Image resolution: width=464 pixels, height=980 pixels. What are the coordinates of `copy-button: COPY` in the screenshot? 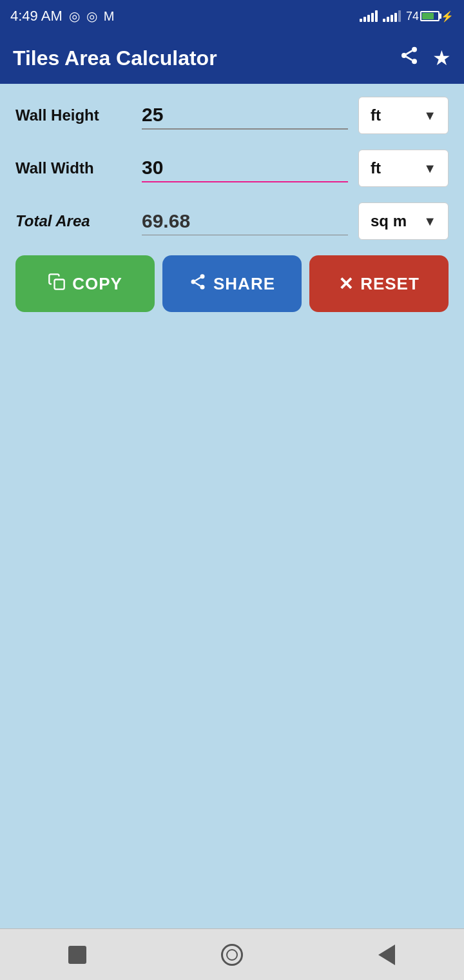 It's located at (85, 284).